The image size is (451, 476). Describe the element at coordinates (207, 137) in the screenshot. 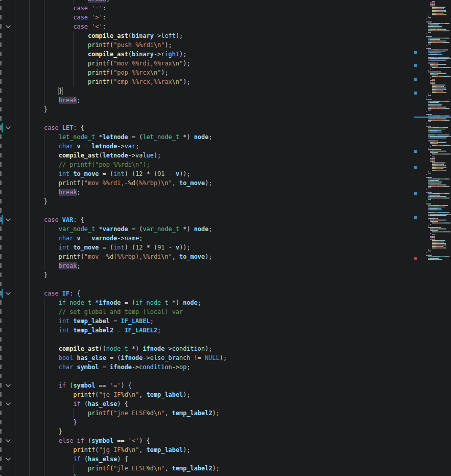

I see `code-line: let_node_t *letnode = (let_node_t *) nod…` at that location.